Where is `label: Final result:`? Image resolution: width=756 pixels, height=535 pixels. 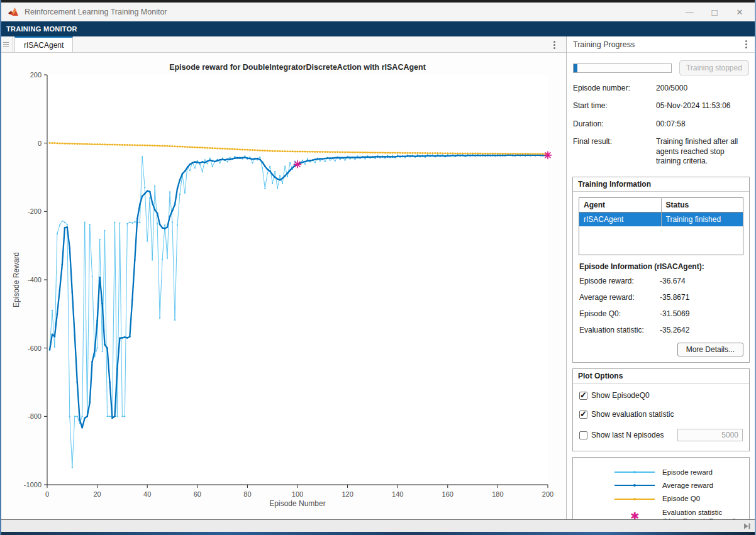
label: Final result: is located at coordinates (614, 152).